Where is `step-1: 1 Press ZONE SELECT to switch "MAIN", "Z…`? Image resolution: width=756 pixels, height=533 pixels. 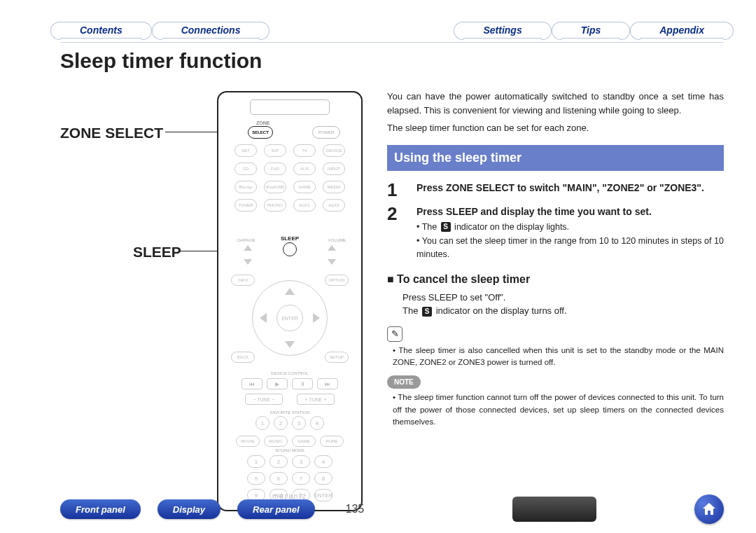
step-1: 1 Press ZONE SELECT to switch "MAIN", "Z… is located at coordinates (556, 190).